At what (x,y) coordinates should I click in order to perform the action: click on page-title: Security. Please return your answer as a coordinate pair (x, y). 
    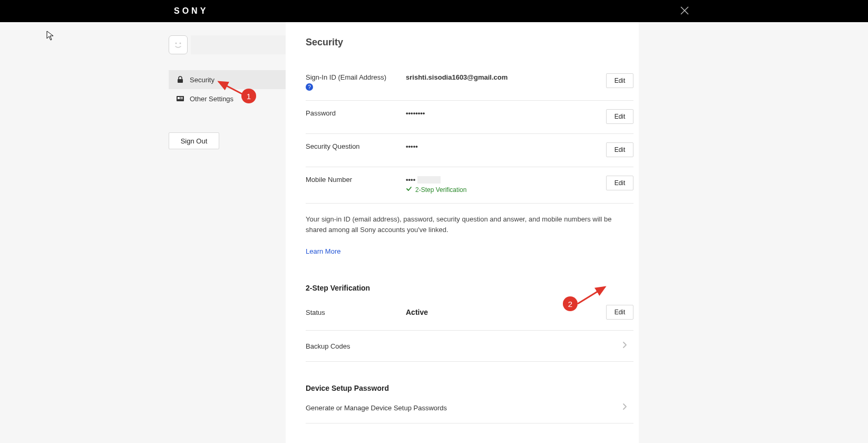
    Looking at the image, I should click on (470, 42).